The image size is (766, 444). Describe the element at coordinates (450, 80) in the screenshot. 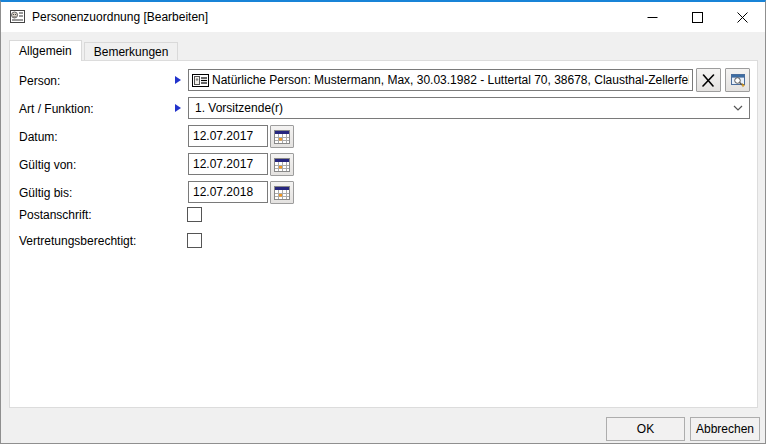

I see `person-field-value: Natürliche Person: Mustermann, Max, 30.0…` at that location.